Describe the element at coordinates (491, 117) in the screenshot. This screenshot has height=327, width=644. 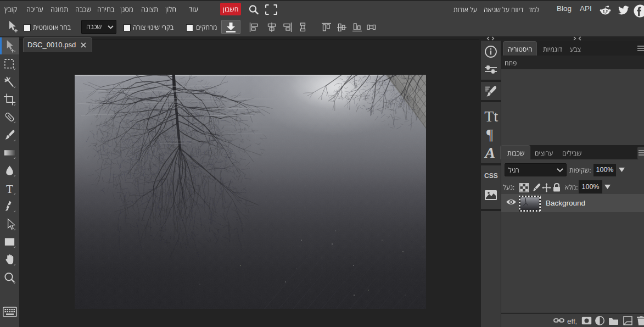
I see `svg-text: Tt` at that location.